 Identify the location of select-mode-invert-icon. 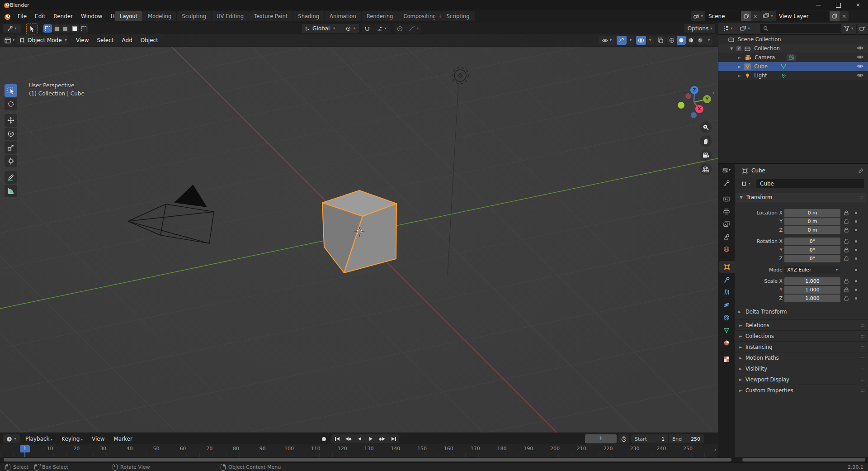
(75, 29).